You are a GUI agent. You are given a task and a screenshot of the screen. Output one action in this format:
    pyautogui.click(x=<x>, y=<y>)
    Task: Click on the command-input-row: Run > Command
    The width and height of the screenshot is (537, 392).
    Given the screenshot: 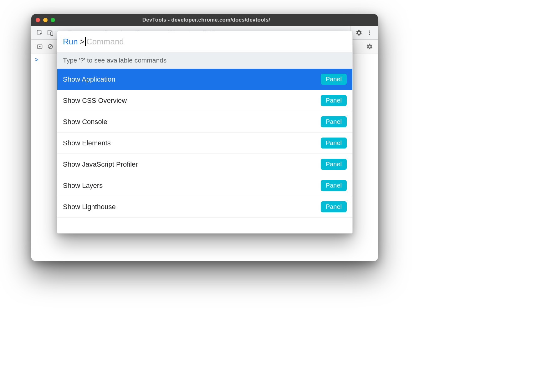 What is the action you would take?
    pyautogui.click(x=205, y=42)
    